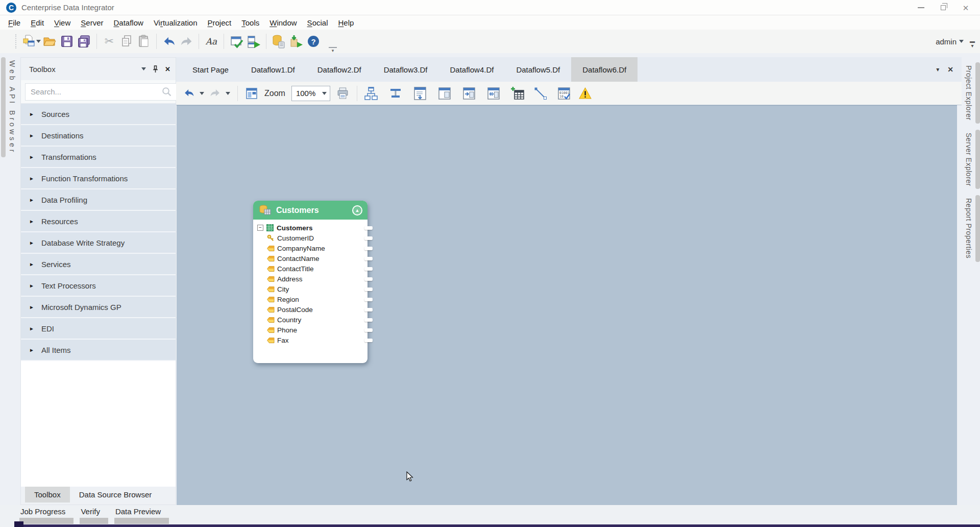 The height and width of the screenshot is (527, 980). I want to click on field-region: Region, so click(310, 299).